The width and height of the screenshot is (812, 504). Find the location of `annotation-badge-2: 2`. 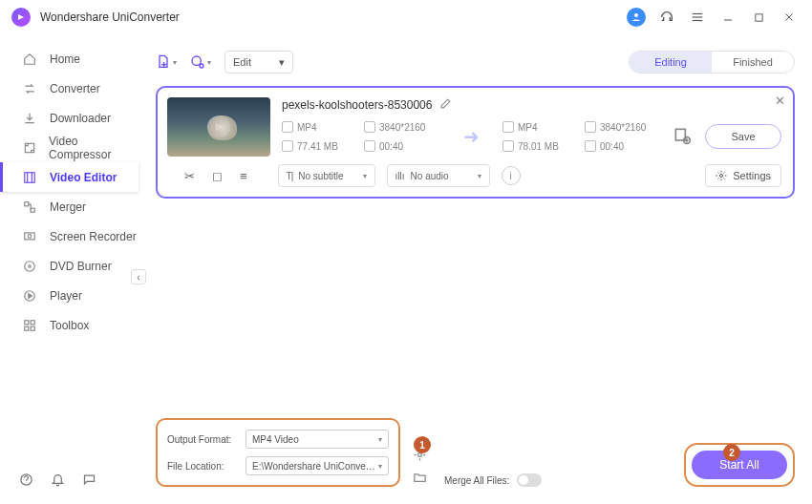

annotation-badge-2: 2 is located at coordinates (732, 452).